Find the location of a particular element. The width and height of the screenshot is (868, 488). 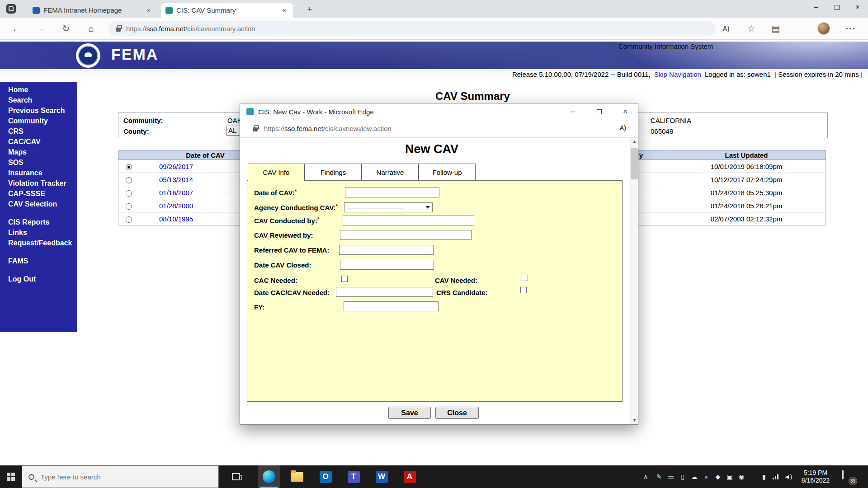

cav-date-link: 08/10/1995 is located at coordinates (176, 219).